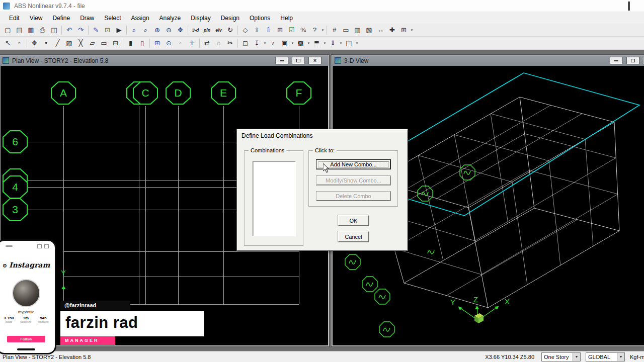  Describe the element at coordinates (178, 93) in the screenshot. I see `grid-bubble-D: D` at that location.